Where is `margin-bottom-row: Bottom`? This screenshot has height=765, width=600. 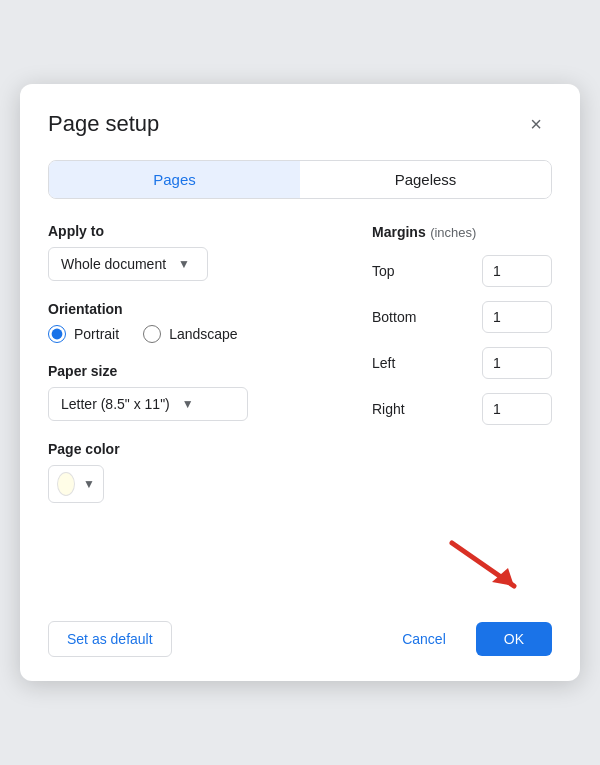 margin-bottom-row: Bottom is located at coordinates (462, 317).